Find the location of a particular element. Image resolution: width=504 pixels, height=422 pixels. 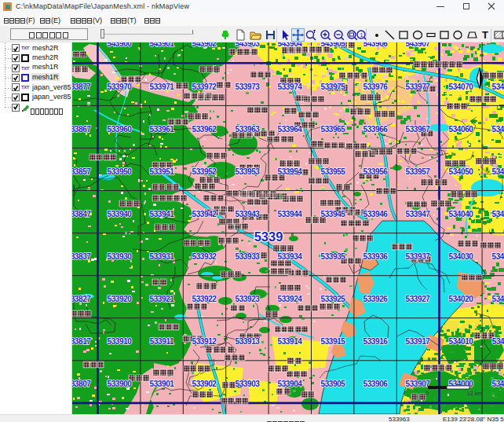

svg-text: 12 km is located at coordinates (474, 393).